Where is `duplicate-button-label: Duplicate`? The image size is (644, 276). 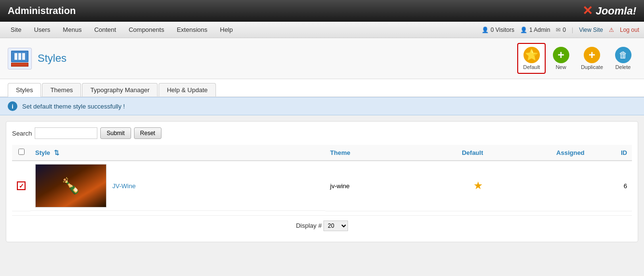 duplicate-button-label: Duplicate is located at coordinates (592, 67).